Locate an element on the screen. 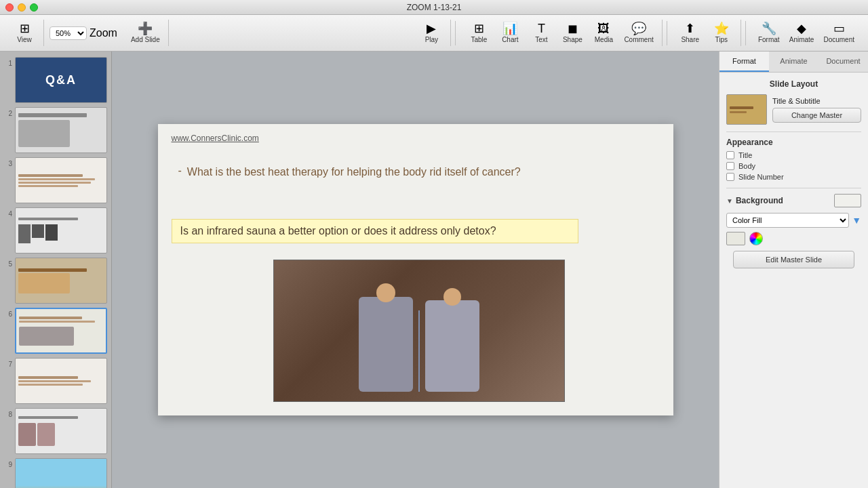 The width and height of the screenshot is (868, 488). list-item: 6 is located at coordinates (56, 331).